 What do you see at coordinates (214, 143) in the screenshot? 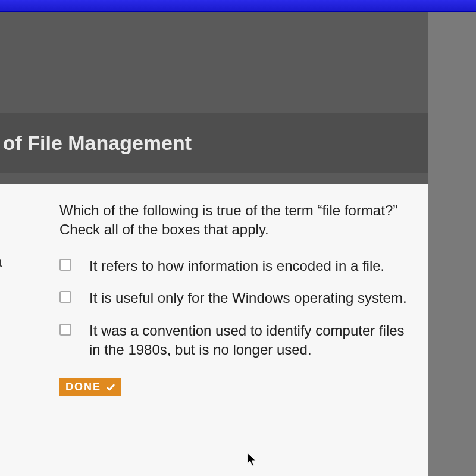
I see `lesson-title-band: wledge of File Management` at bounding box center [214, 143].